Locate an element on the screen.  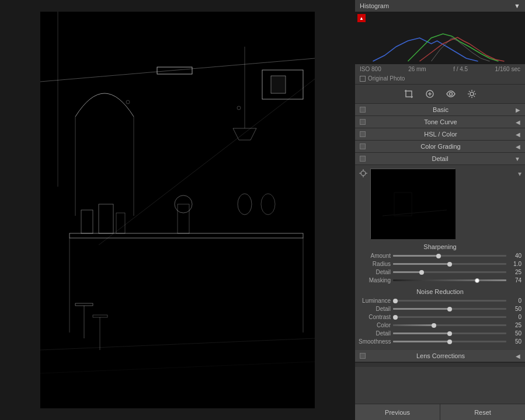
nr-luminance-label: Luminance is located at coordinates (375, 301).